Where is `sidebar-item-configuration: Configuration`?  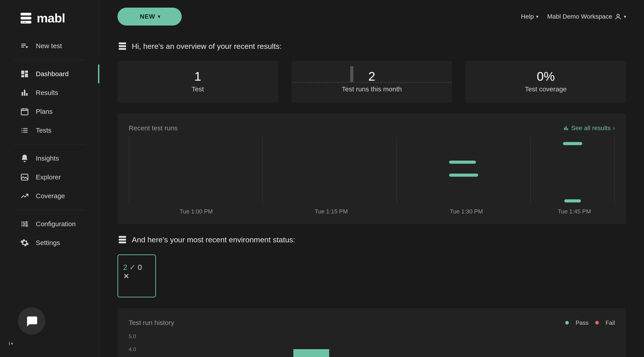 sidebar-item-configuration: Configuration is located at coordinates (50, 224).